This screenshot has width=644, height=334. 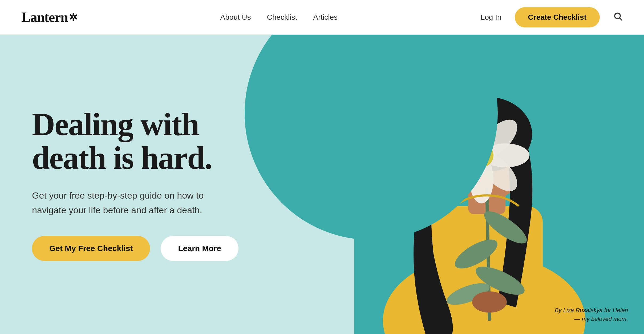 What do you see at coordinates (91, 248) in the screenshot?
I see `get-checklist-button: Get My Free Checklist` at bounding box center [91, 248].